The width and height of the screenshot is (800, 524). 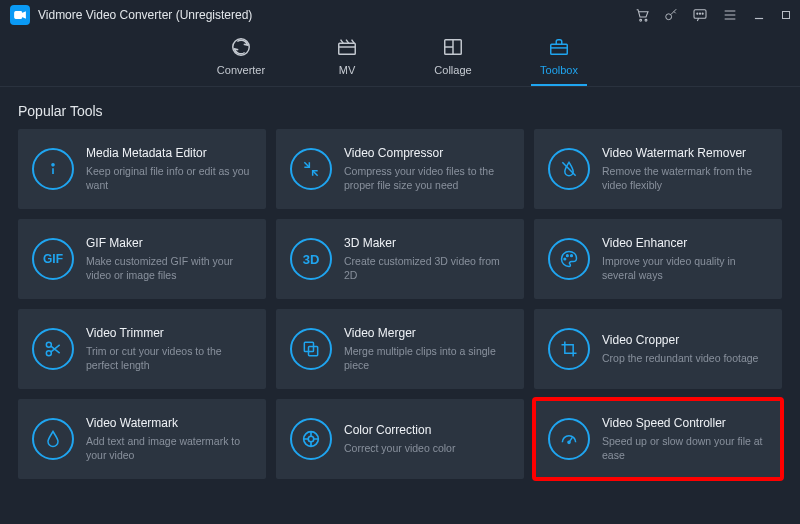 What do you see at coordinates (142, 259) in the screenshot?
I see `tool-gif-maker: GIF GIF Maker Make customized GIF with y…` at bounding box center [142, 259].